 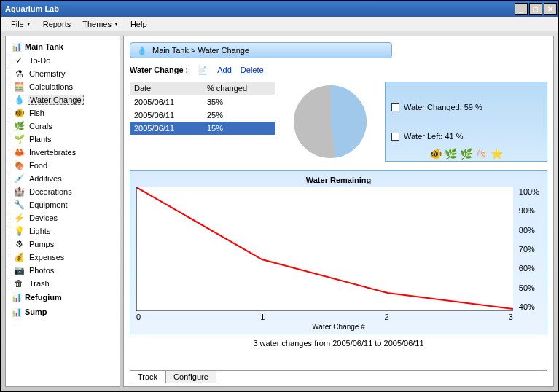 I want to click on menu-file: File▼, so click(x=21, y=24).